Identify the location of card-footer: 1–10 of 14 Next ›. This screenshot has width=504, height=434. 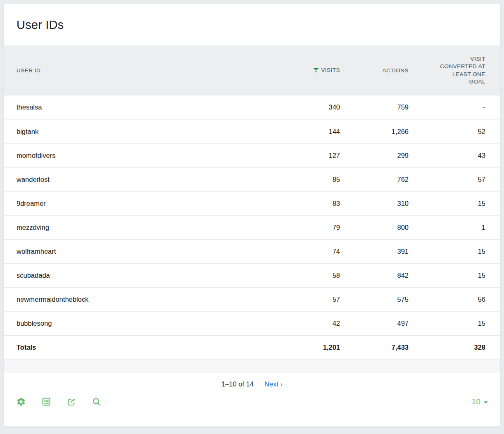
(252, 400).